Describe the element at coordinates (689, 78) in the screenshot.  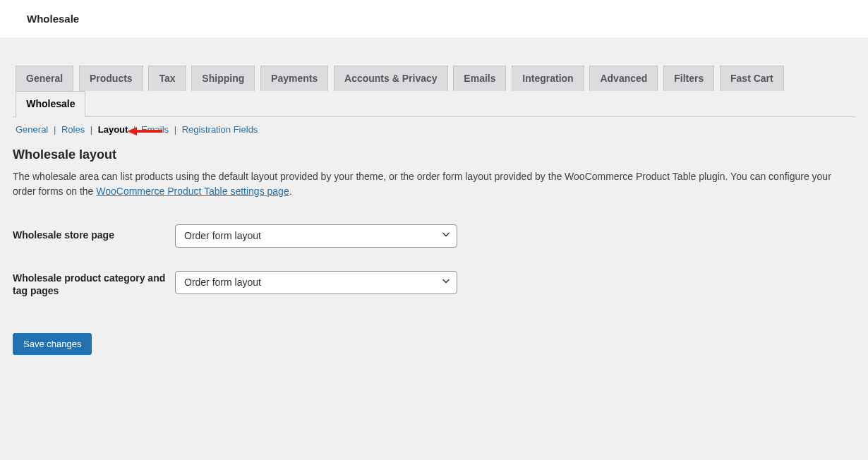
I see `tab-filters: Filters` at that location.